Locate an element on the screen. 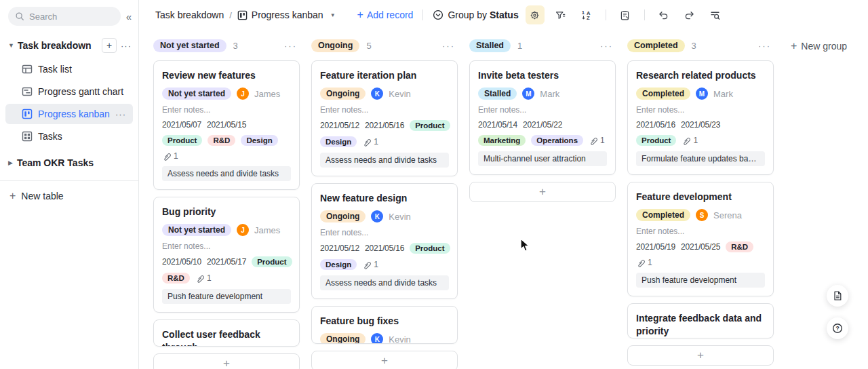 Image resolution: width=868 pixels, height=369 pixels. group-by-label: Group by is located at coordinates (467, 15).